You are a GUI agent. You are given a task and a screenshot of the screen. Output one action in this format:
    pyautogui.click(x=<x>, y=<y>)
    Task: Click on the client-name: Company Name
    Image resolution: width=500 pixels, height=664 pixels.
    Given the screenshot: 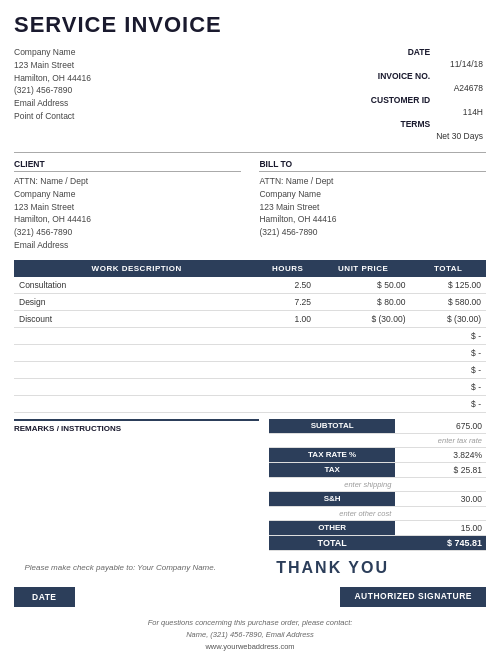 What is the action you would take?
    pyautogui.click(x=128, y=194)
    